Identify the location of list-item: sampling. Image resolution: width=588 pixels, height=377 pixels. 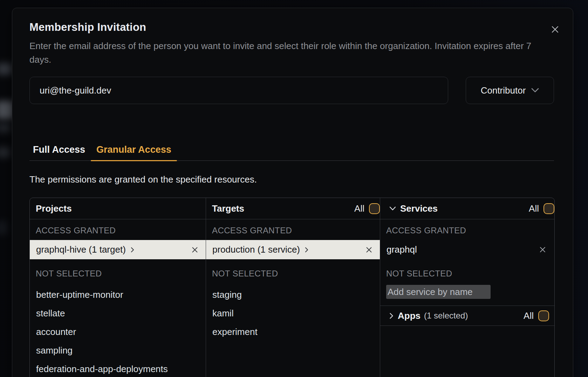
(118, 350).